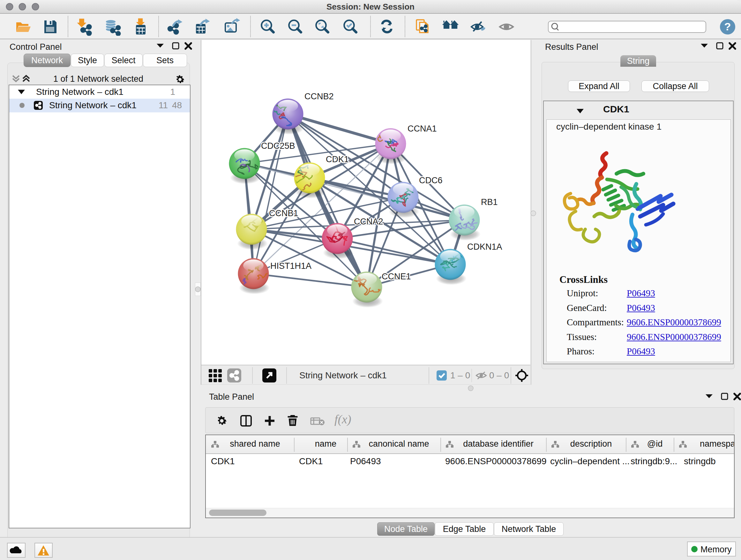 The height and width of the screenshot is (560, 741). I want to click on svg-text: CDC6, so click(431, 180).